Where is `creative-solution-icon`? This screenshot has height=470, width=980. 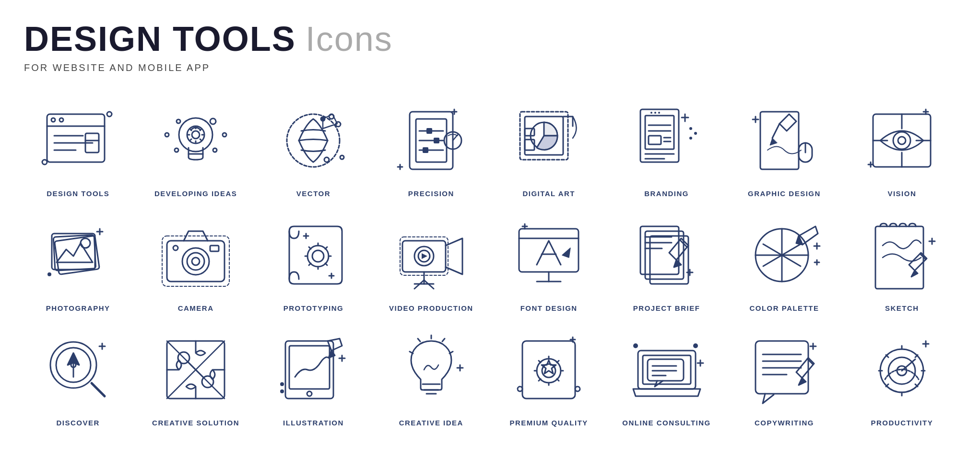
creative-solution-icon is located at coordinates (196, 370).